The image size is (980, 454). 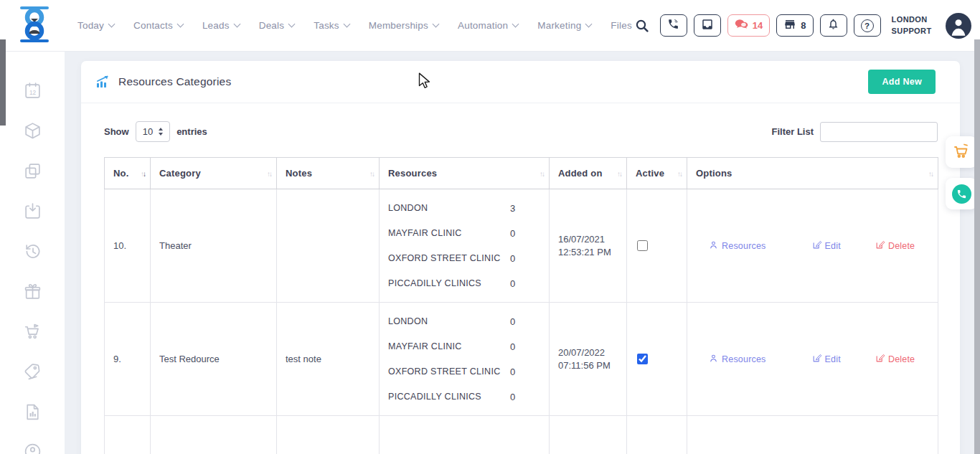 What do you see at coordinates (33, 171) in the screenshot?
I see `copy-icon` at bounding box center [33, 171].